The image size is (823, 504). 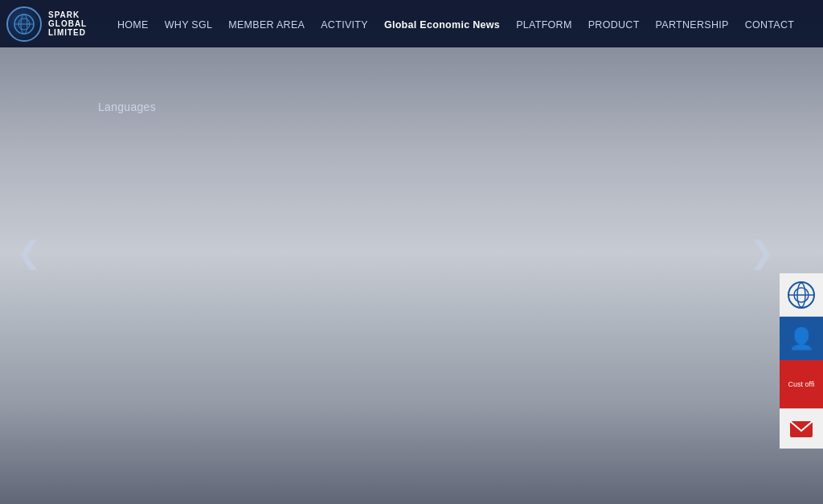 What do you see at coordinates (344, 24) in the screenshot?
I see `nav-item-activity: ACTIVITY` at bounding box center [344, 24].